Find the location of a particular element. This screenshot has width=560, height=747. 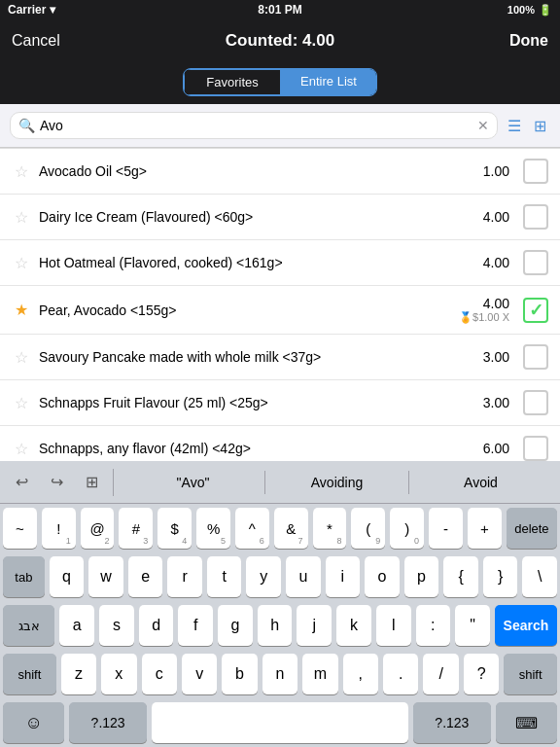

copy-button: ⊞ is located at coordinates (91, 482).